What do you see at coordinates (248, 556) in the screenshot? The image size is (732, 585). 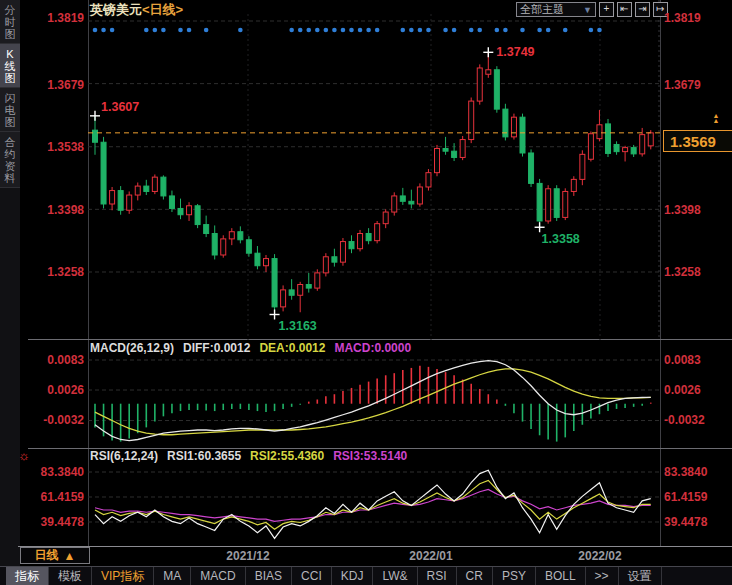 I see `x-axis-date-1: 2021/12` at bounding box center [248, 556].